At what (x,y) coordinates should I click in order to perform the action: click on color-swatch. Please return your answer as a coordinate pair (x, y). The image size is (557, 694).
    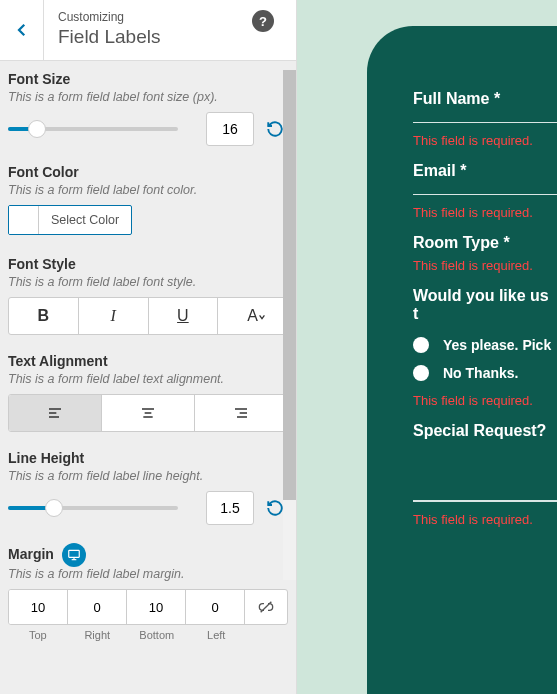
    Looking at the image, I should click on (24, 220).